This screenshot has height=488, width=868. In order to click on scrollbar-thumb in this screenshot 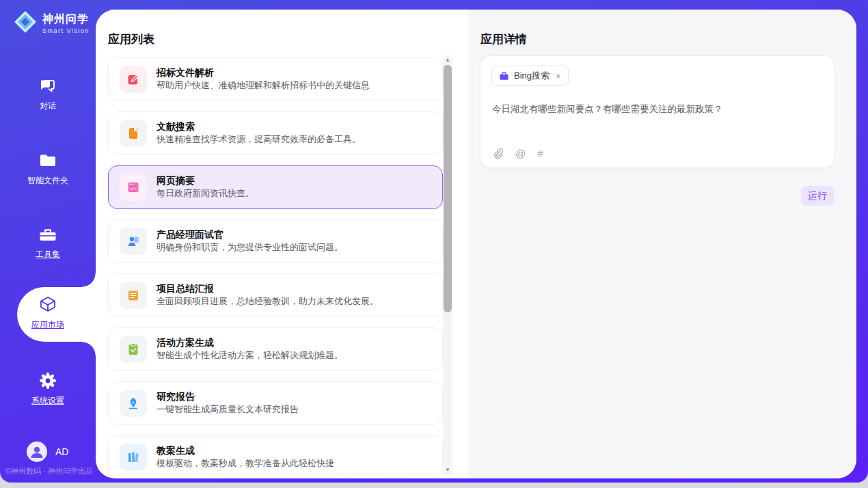, I will do `click(448, 189)`.